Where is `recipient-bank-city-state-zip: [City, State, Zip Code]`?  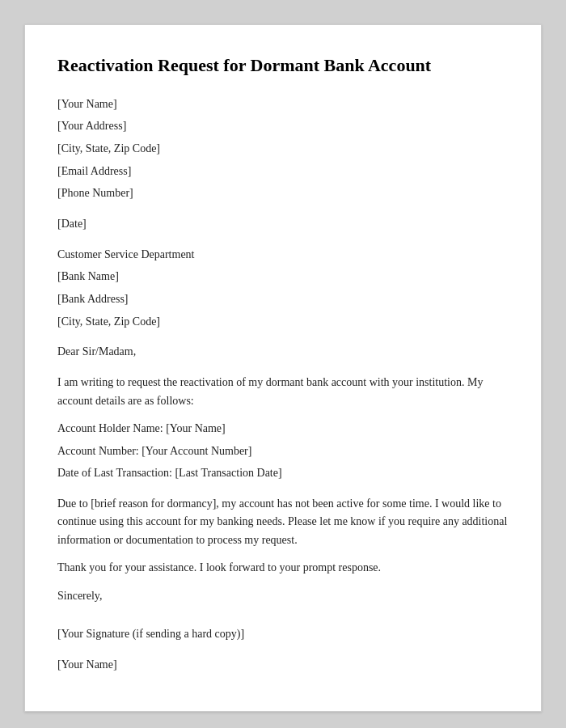
recipient-bank-city-state-zip: [City, State, Zip Code] is located at coordinates (283, 322).